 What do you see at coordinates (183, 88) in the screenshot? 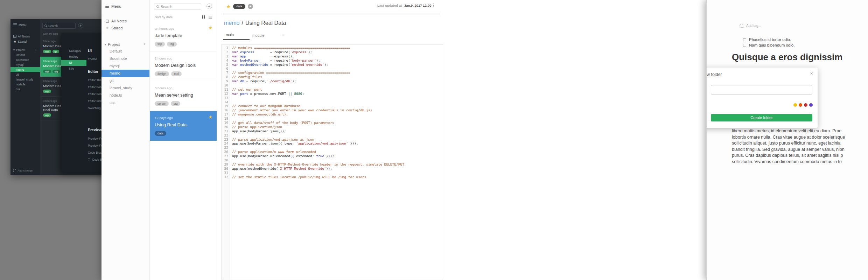
I see `note-time: 3 hours ago` at bounding box center [183, 88].